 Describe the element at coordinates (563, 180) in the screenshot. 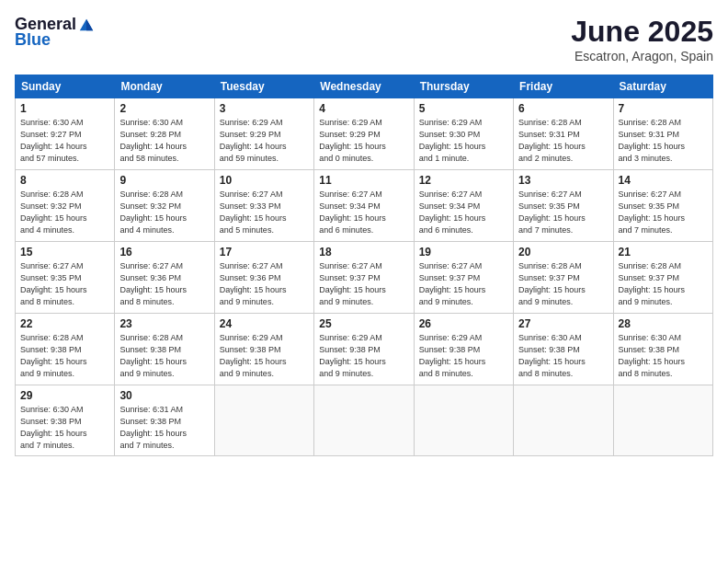

I see `day-number: 13` at that location.